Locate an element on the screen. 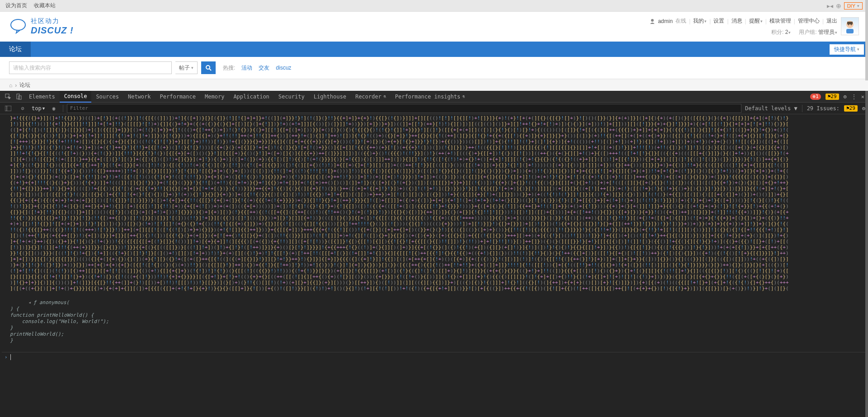 The height and width of the screenshot is (417, 868). favorite-site-link: 收藏本站 is located at coordinates (45, 5).